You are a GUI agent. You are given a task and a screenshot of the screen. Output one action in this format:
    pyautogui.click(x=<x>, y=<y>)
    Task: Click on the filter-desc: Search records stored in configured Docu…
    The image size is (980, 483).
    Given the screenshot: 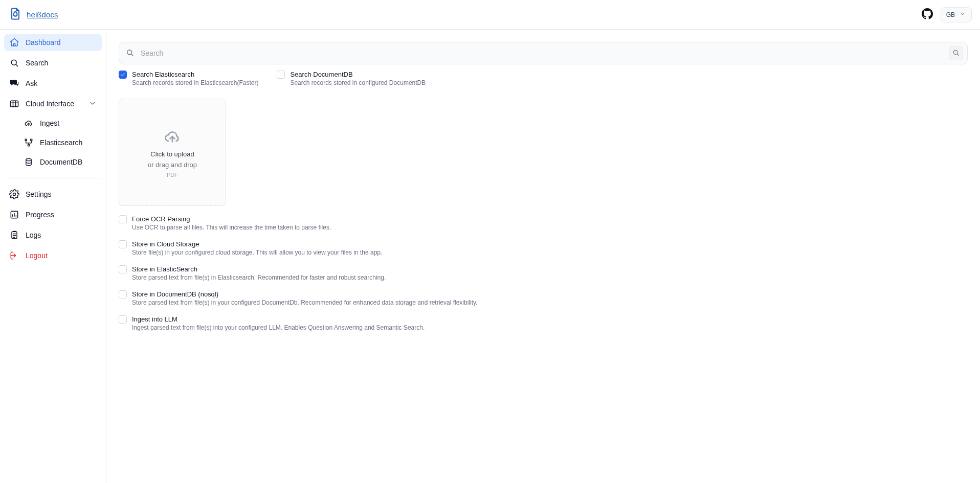 What is the action you would take?
    pyautogui.click(x=358, y=83)
    